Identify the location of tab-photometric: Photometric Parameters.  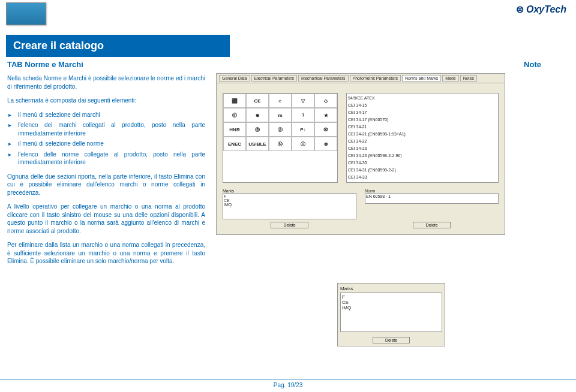
(376, 78).